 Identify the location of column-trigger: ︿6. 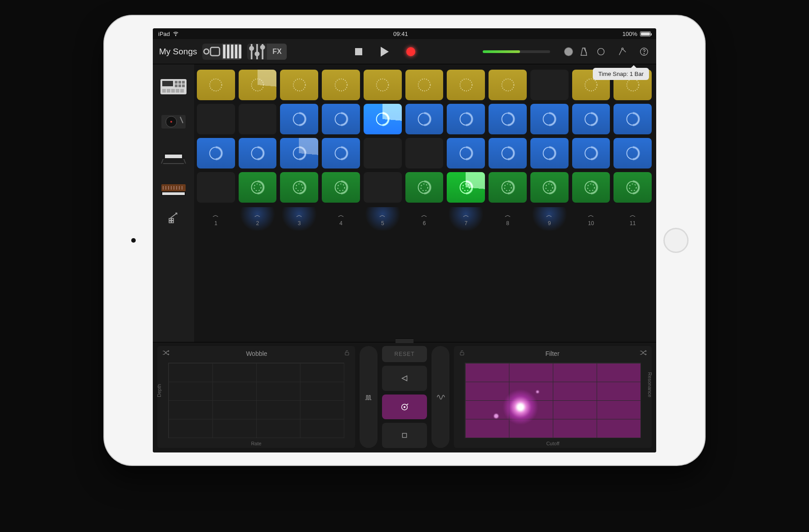
(424, 219).